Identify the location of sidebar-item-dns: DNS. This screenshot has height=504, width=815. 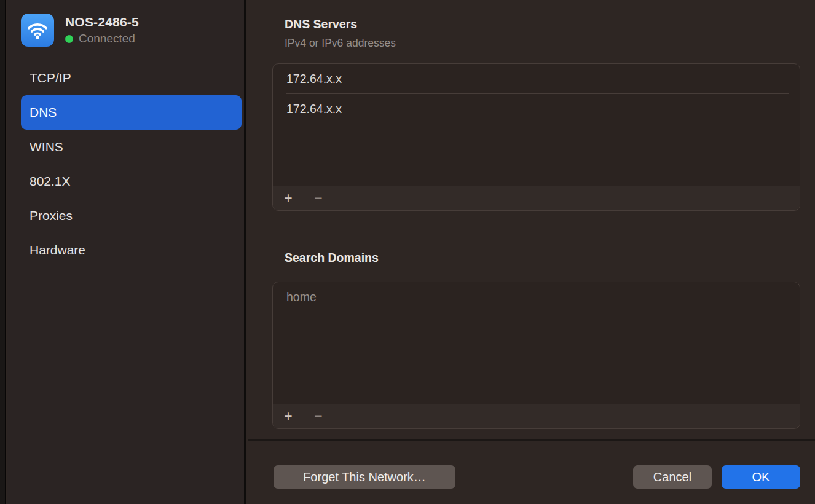
(132, 112).